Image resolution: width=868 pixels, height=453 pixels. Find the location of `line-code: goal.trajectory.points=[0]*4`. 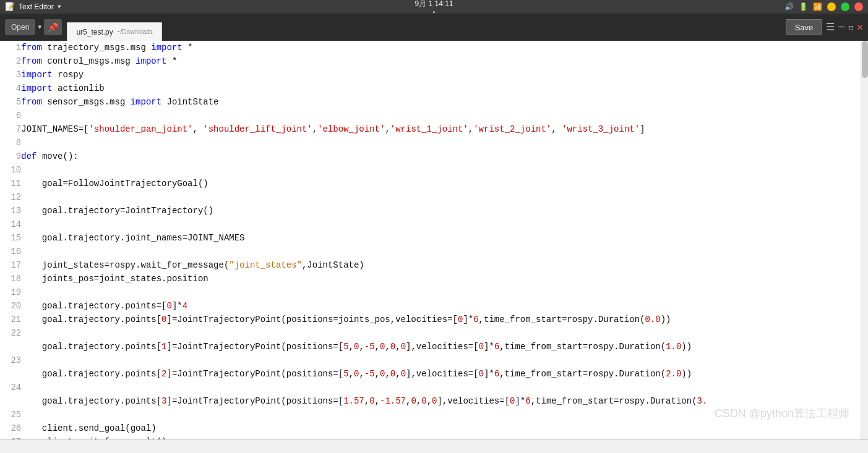

line-code: goal.trajectory.points=[0]*4 is located at coordinates (440, 306).